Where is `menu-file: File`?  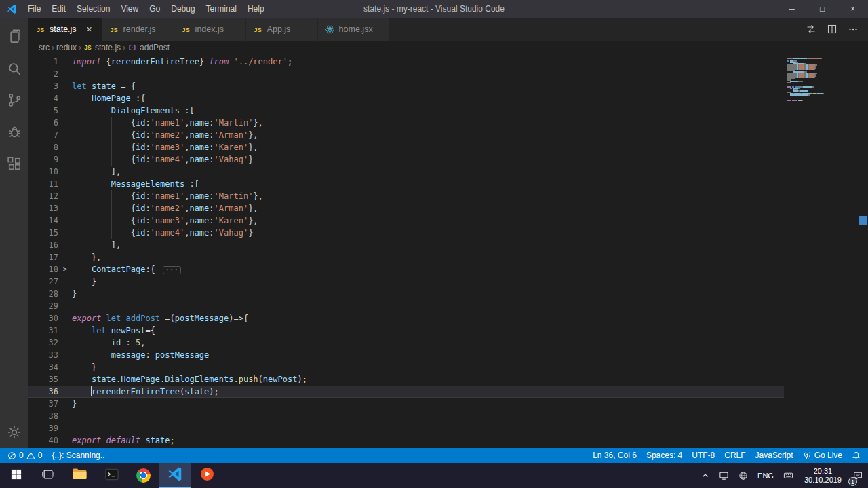 menu-file: File is located at coordinates (34, 9).